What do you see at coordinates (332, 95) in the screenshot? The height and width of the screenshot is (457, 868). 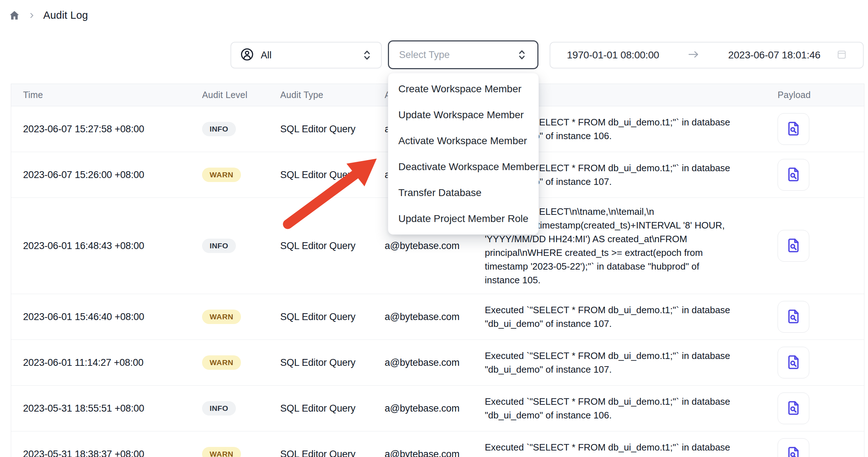 I see `column-header-audit-type: Audit Type` at bounding box center [332, 95].